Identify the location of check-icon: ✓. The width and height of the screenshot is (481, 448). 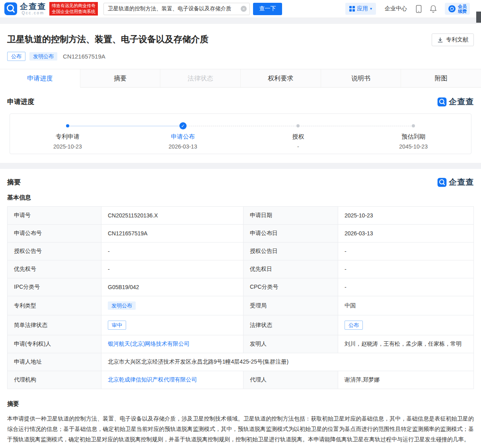
(183, 126).